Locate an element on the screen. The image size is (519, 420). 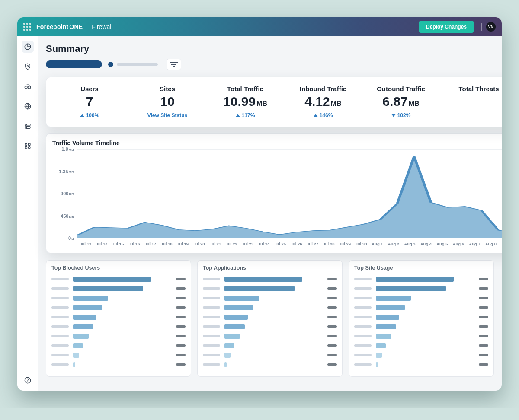
x-tick: Aug 4 is located at coordinates (426, 244).